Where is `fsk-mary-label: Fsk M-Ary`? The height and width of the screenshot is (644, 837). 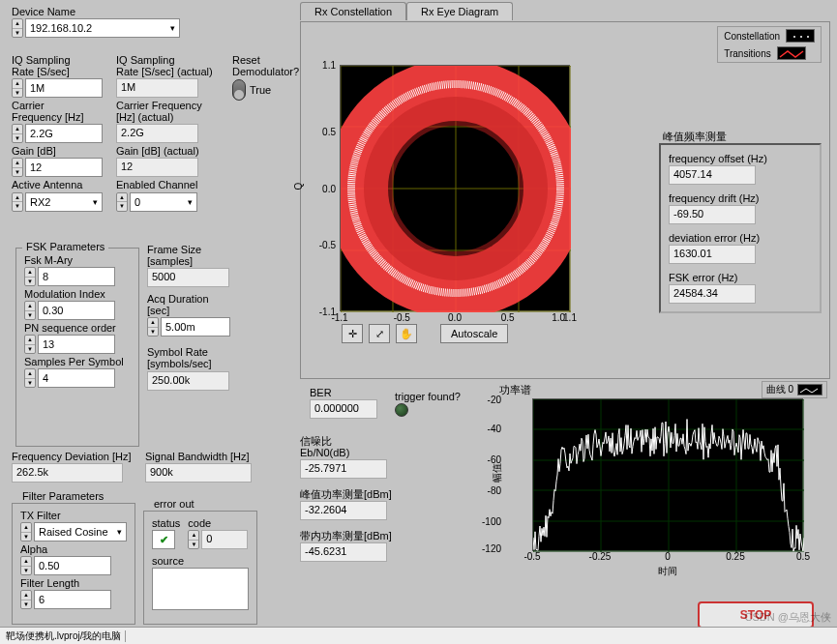
fsk-mary-label: Fsk M-Ary is located at coordinates (77, 260).